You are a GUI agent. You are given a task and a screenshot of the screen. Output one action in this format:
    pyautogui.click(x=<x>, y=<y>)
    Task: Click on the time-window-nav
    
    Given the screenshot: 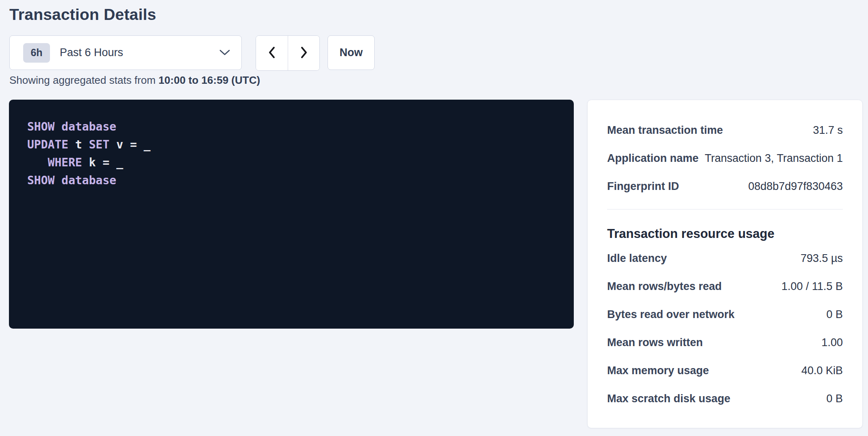 What is the action you would take?
    pyautogui.click(x=288, y=53)
    